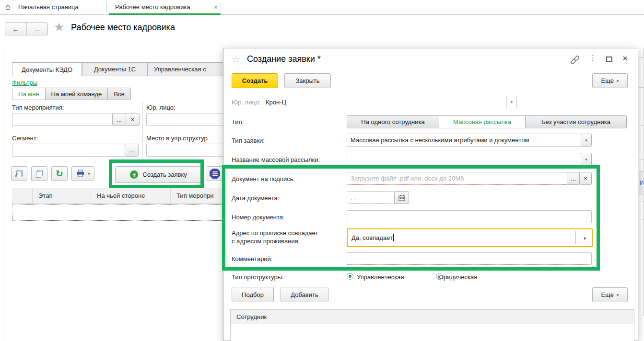  Describe the element at coordinates (185, 150) in the screenshot. I see `mgmt-place-input` at that location.